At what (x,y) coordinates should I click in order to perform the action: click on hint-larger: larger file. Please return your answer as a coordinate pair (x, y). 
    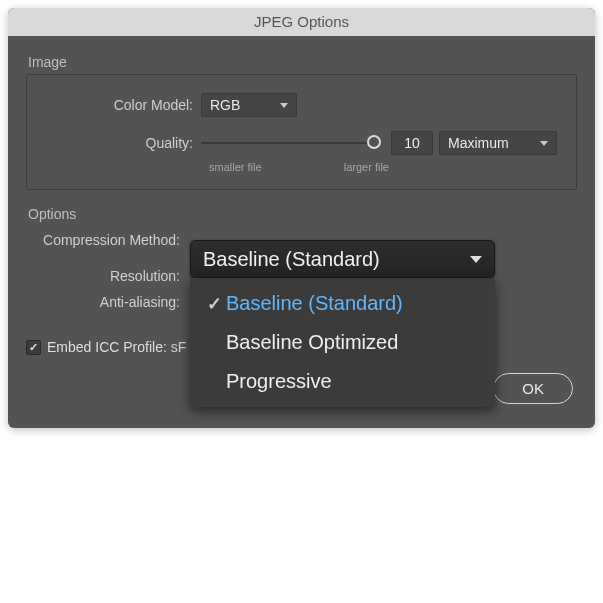
    Looking at the image, I should click on (366, 167).